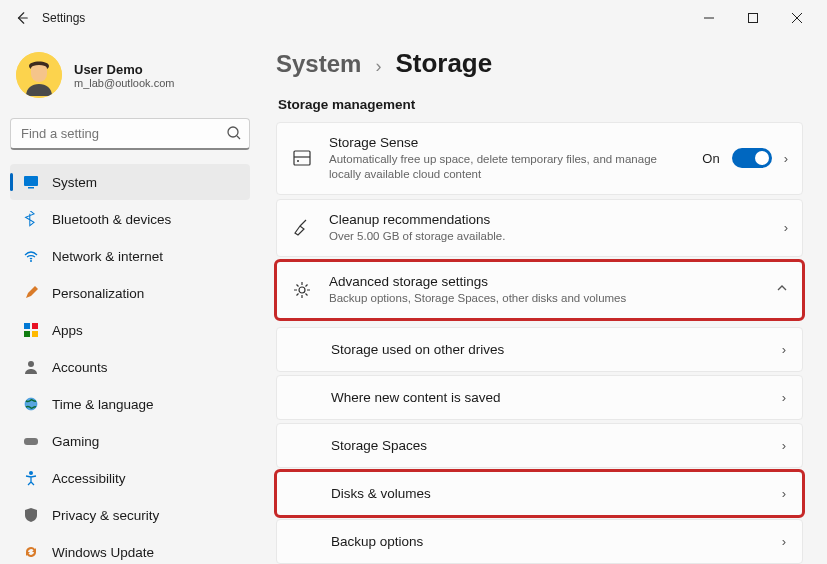  What do you see at coordinates (130, 441) in the screenshot?
I see `sidebar-item-gaming: Gaming` at bounding box center [130, 441].